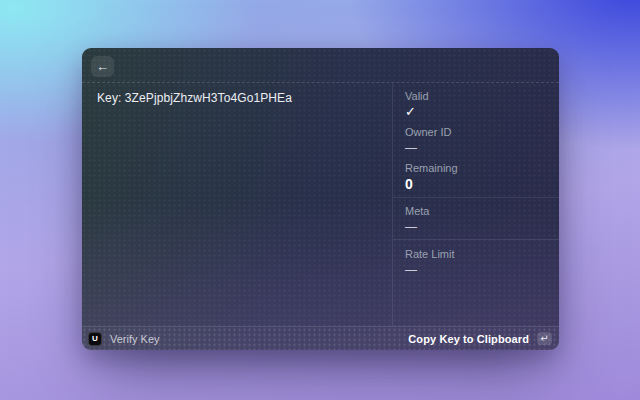  Describe the element at coordinates (102, 66) in the screenshot. I see `back-button: ←` at that location.